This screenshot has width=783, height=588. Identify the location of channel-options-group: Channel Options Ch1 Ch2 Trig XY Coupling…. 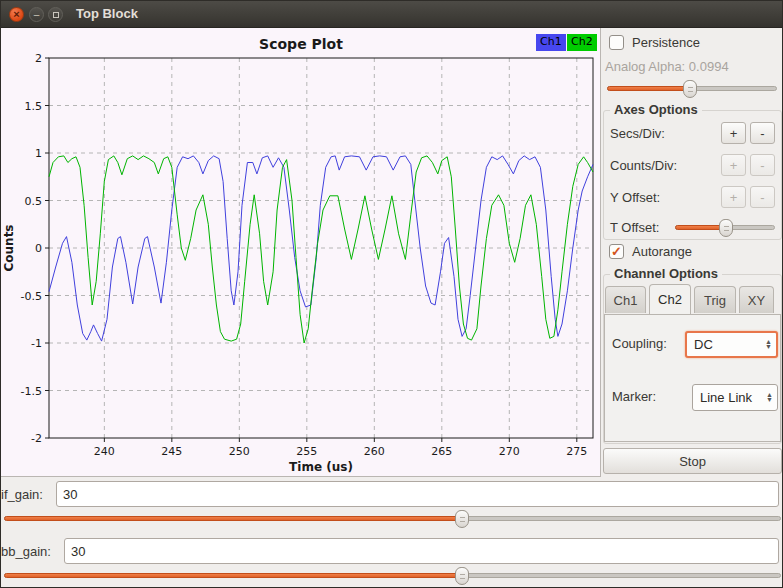
(692, 359).